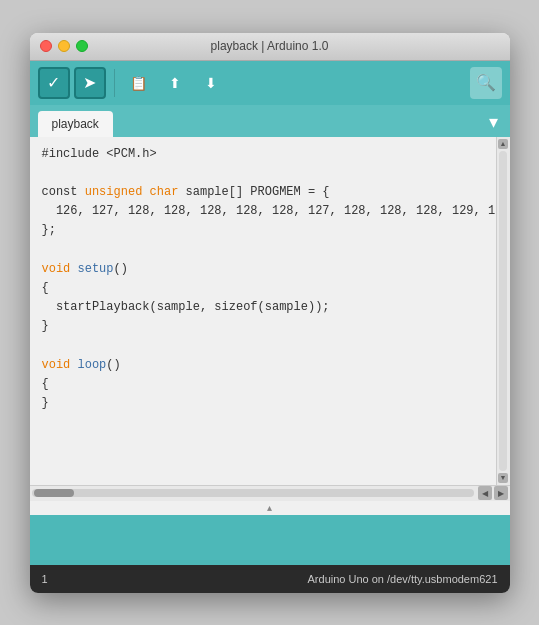  I want to click on code-line-4: 126, 127, 128, 128, 128, 128, 128, 127, …, so click(263, 212).